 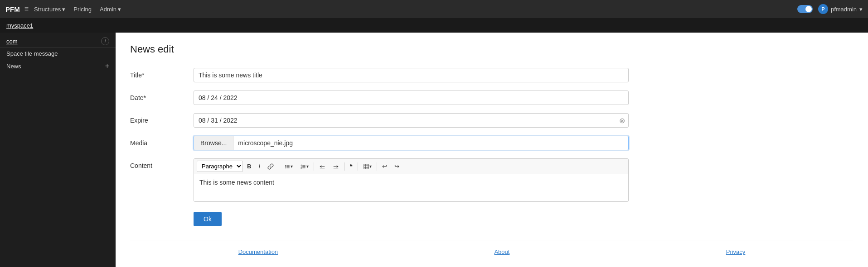 What do you see at coordinates (351, 167) in the screenshot?
I see `blockquote-button: ❝` at bounding box center [351, 167].